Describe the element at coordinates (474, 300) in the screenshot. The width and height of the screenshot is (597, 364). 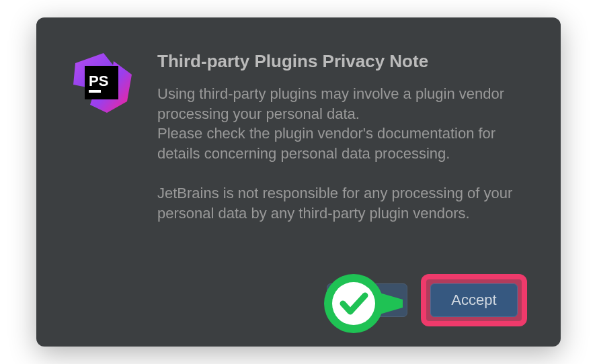
I see `accept-highlight-annotation: Accept` at that location.